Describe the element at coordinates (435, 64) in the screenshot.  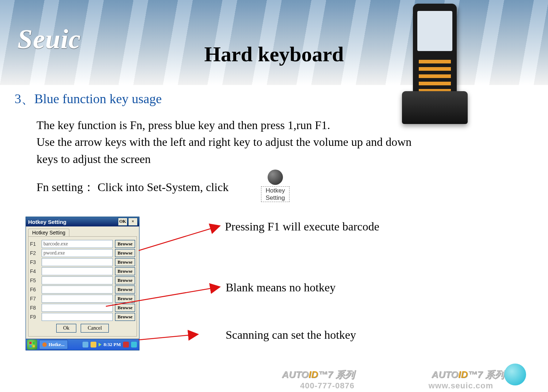
I see `device-photo` at that location.